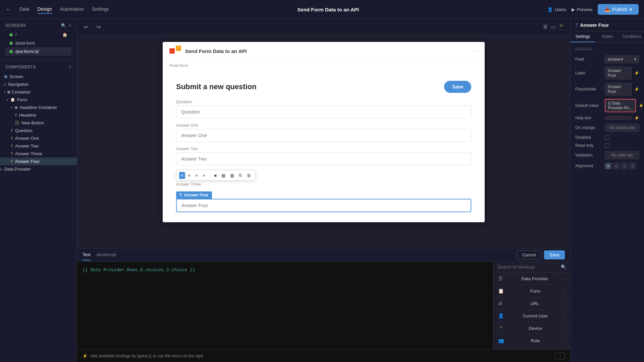 This screenshot has height=362, width=644. Describe the element at coordinates (622, 128) in the screenshot. I see `on-change-value: No actions set` at that location.